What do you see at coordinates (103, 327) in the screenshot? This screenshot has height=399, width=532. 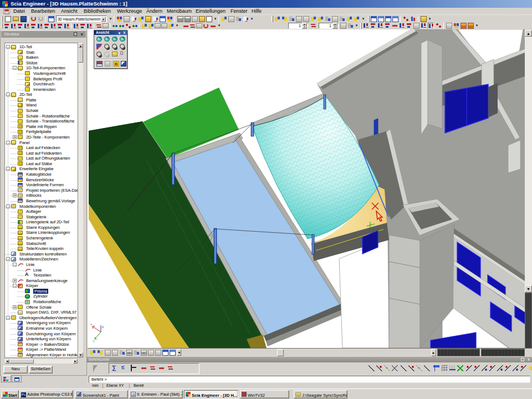 I see `svg-text: z` at bounding box center [103, 327].